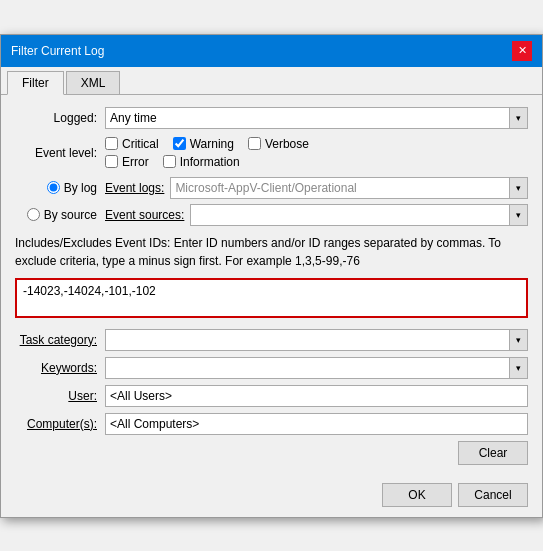 This screenshot has height=551, width=543. Describe the element at coordinates (272, 188) in the screenshot. I see `by-log-row: By log Event logs: Microsoft-AppV-Client…` at that location.